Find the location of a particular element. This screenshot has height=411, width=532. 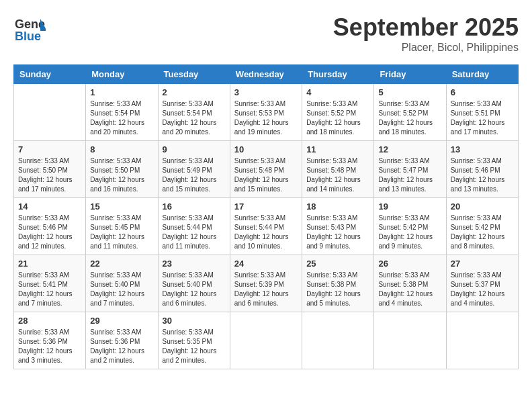

calendar-dow-wednesday: Wednesday is located at coordinates (266, 75).